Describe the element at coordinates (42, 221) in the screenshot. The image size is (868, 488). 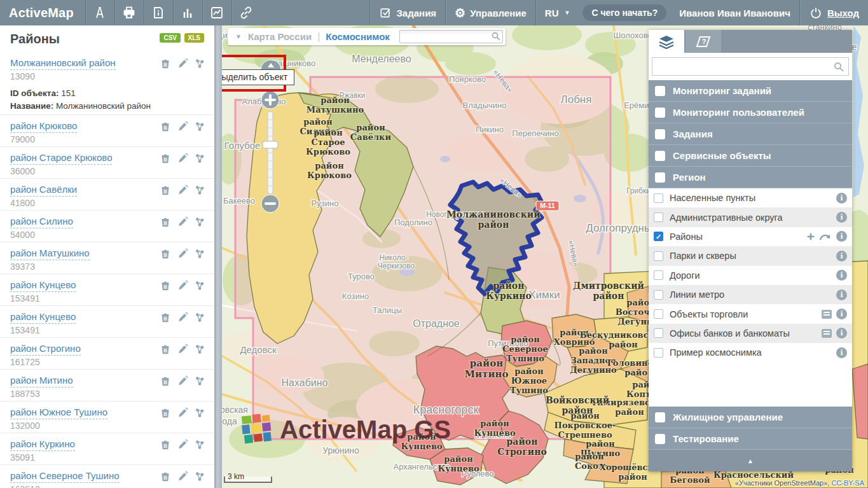
I see `district-link: район Силино` at that location.